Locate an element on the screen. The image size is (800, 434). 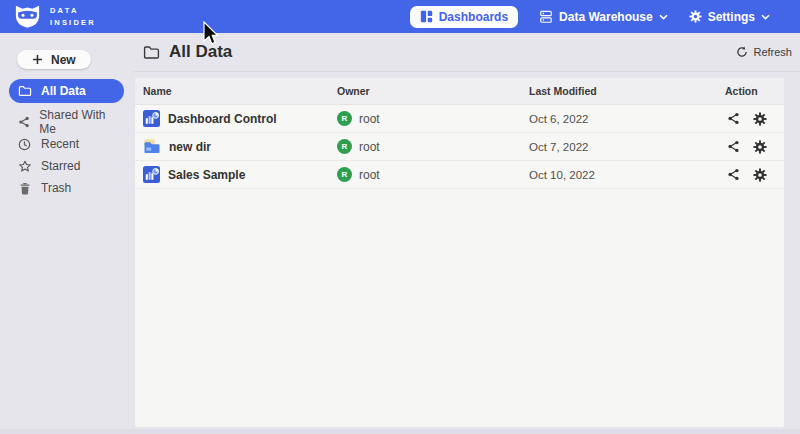
plus-icon is located at coordinates (38, 60).